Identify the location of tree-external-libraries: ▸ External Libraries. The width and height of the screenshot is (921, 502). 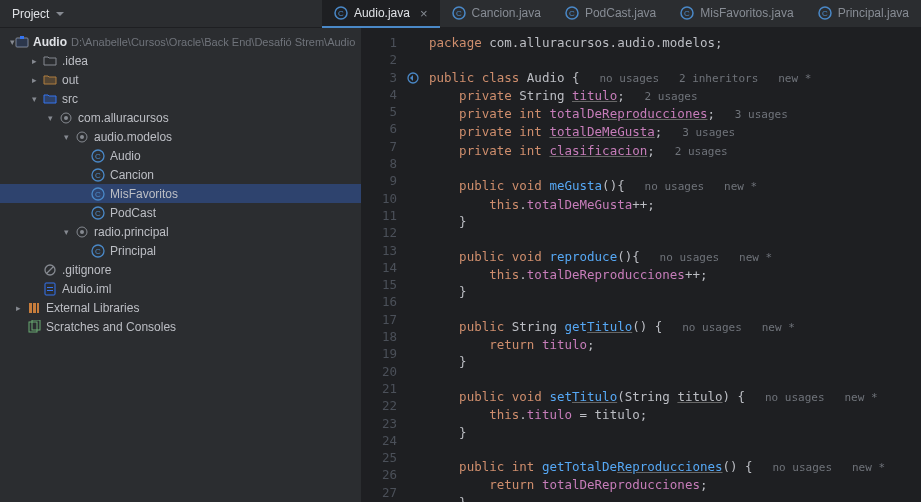
(180, 308).